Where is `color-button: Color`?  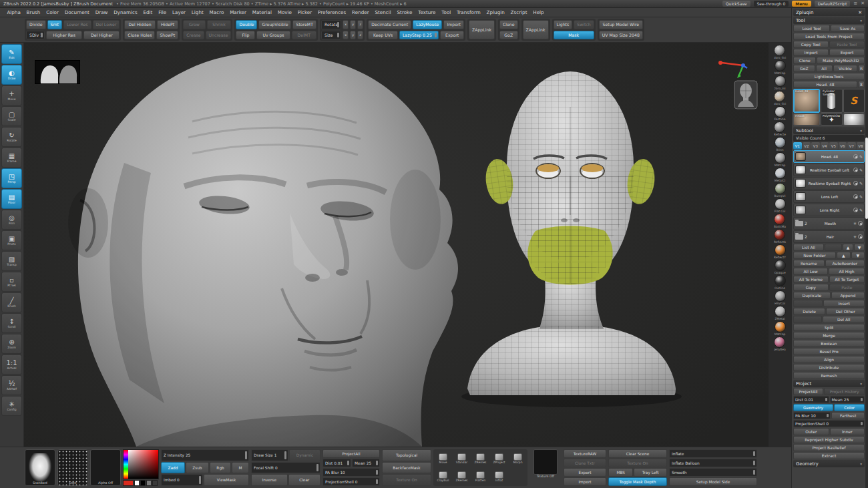
color-button: Color is located at coordinates (849, 407).